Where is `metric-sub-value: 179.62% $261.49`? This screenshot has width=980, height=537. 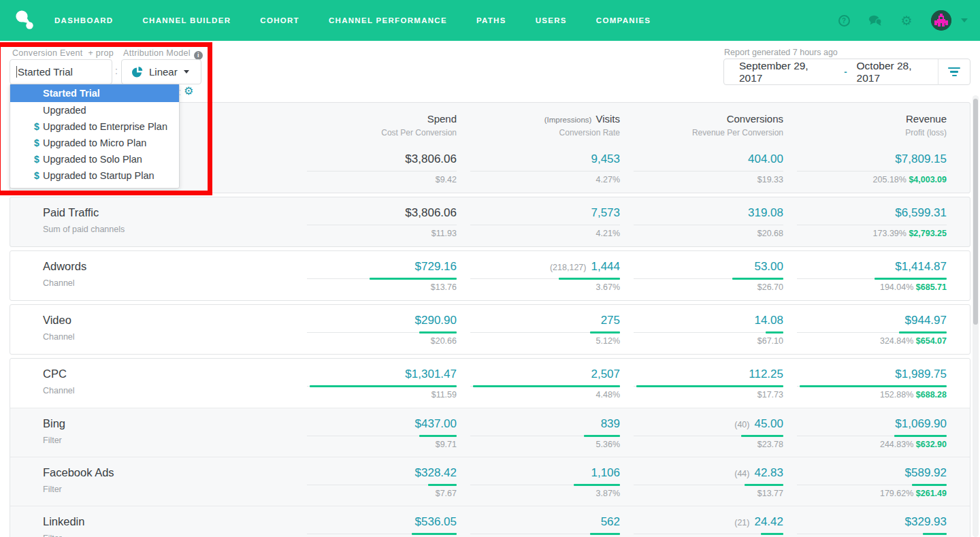
metric-sub-value: 179.62% $261.49 is located at coordinates (865, 493).